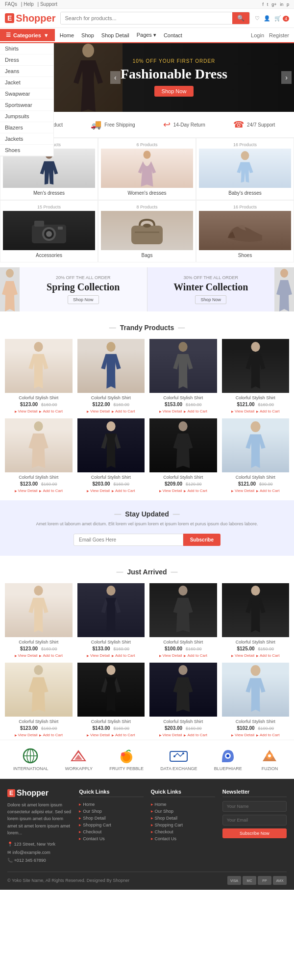  What do you see at coordinates (282, 19) in the screenshot?
I see `cart-icon: 🛒 4` at bounding box center [282, 19].